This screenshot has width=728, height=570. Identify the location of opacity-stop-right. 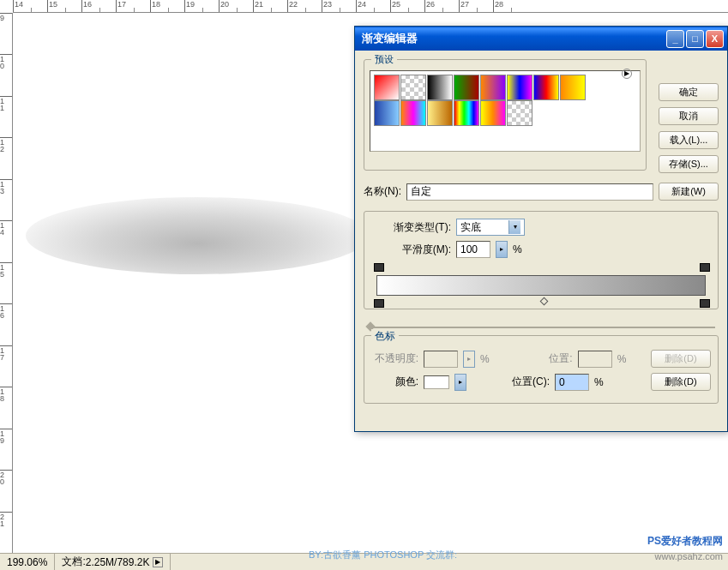
(704, 269).